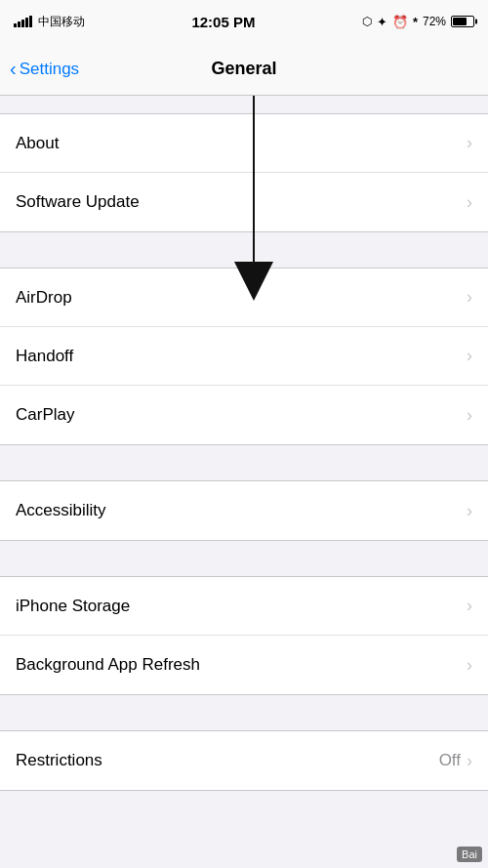  I want to click on settings-group-1: About › Software Update ›, so click(244, 173).